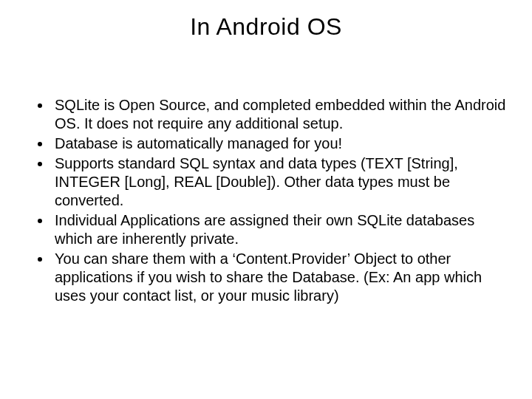 This screenshot has width=532, height=399. Describe the element at coordinates (266, 21) in the screenshot. I see `slide-title: In Android OS` at that location.